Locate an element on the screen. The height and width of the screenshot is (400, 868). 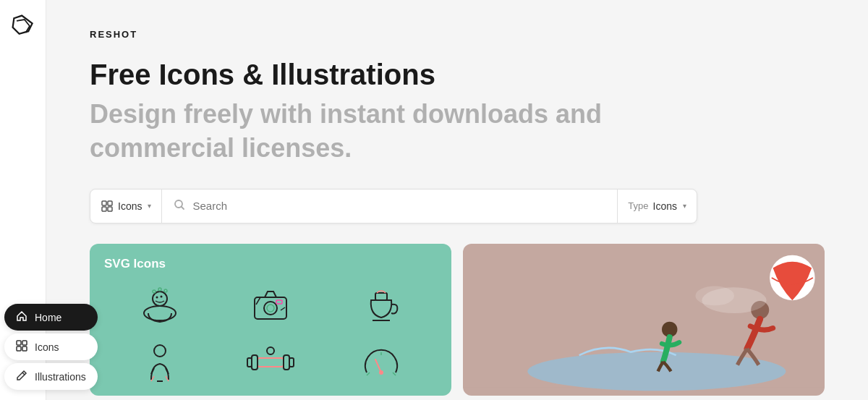
type-right-value: Icons is located at coordinates (665, 206).